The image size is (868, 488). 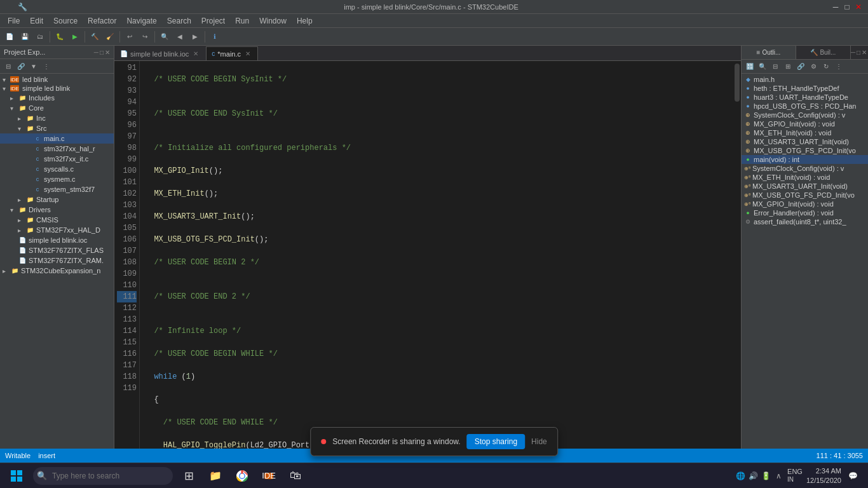 What do you see at coordinates (778, 476) in the screenshot?
I see `tray-overflow-icon: ∧` at bounding box center [778, 476].